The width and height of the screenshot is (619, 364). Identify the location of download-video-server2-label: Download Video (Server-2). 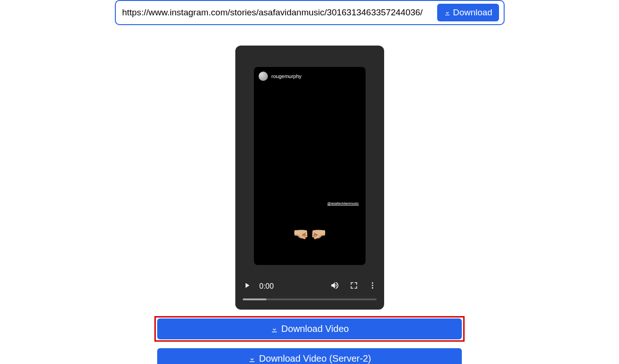
(315, 359).